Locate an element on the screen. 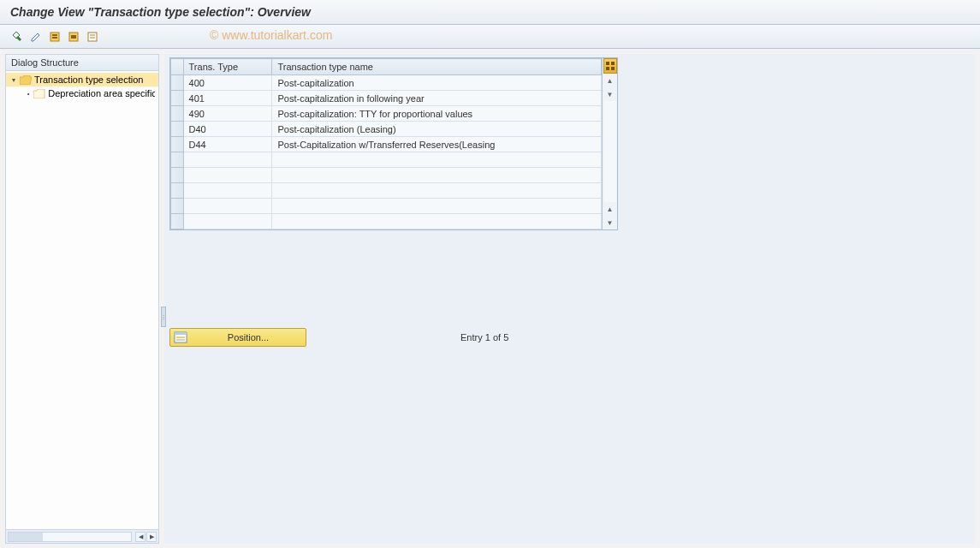 This screenshot has height=548, width=980. cell-trans-type: 400 is located at coordinates (228, 83).